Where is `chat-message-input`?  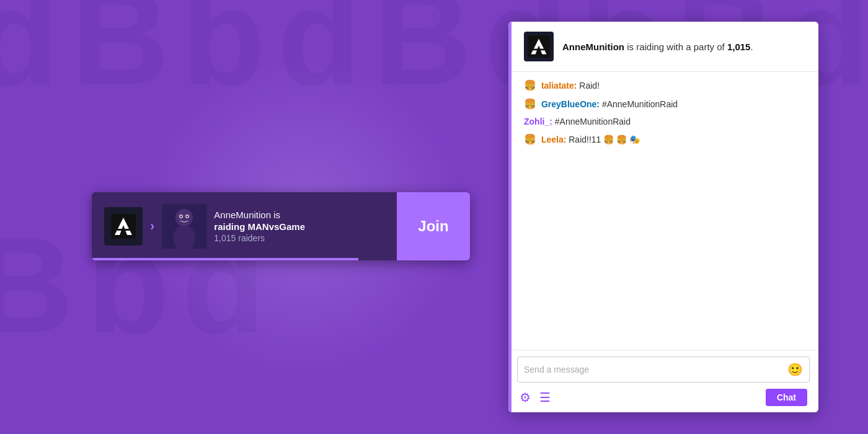 chat-message-input is located at coordinates (656, 370).